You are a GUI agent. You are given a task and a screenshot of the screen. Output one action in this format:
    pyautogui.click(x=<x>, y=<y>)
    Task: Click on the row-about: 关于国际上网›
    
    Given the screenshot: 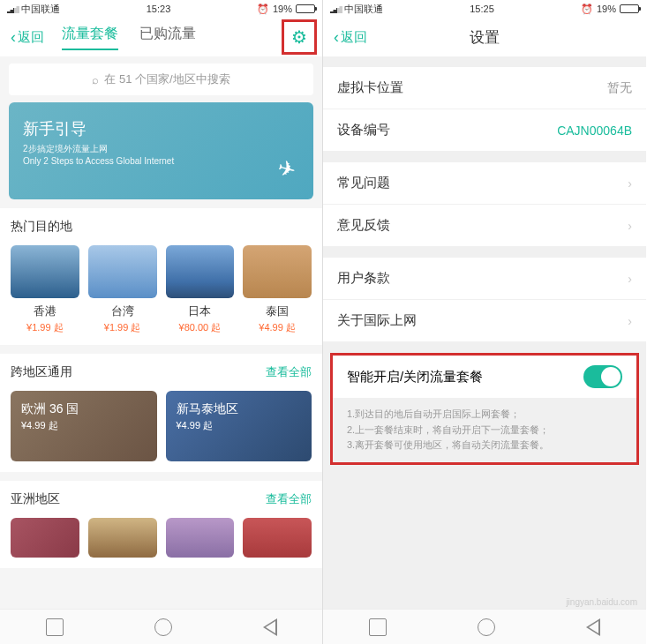 What is the action you would take?
    pyautogui.click(x=485, y=321)
    